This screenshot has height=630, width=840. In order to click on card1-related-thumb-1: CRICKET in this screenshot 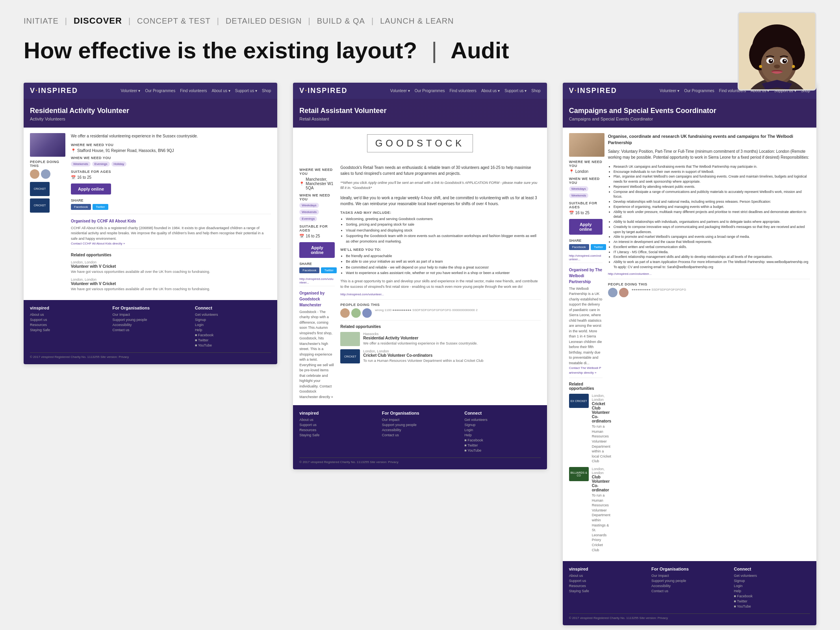, I will do `click(40, 189)`.